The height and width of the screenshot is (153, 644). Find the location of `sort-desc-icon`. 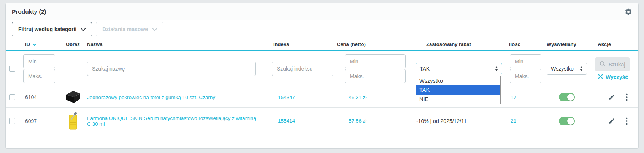

sort-desc-icon is located at coordinates (35, 44).